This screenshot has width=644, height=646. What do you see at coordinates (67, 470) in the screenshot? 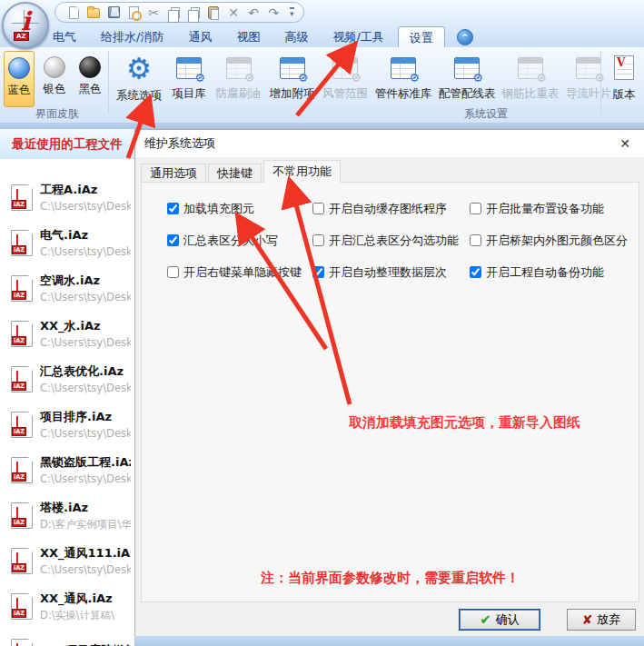
I see `file-item: iAZ 黑锁盗版工程.iAzC:\Users\tsy\Desktop\` at bounding box center [67, 470].